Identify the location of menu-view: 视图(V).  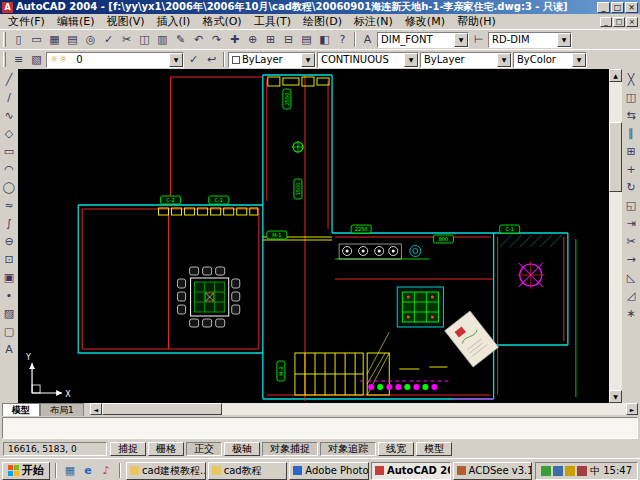
(125, 22).